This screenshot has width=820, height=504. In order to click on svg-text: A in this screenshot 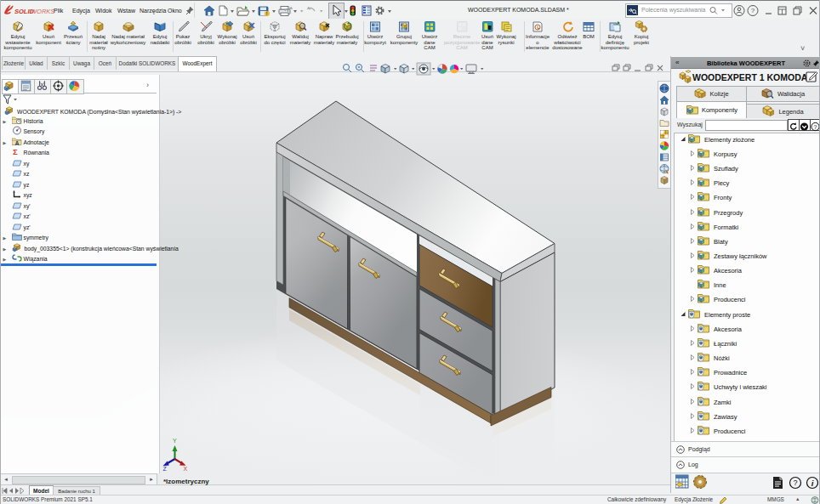, I will do `click(17, 143)`.